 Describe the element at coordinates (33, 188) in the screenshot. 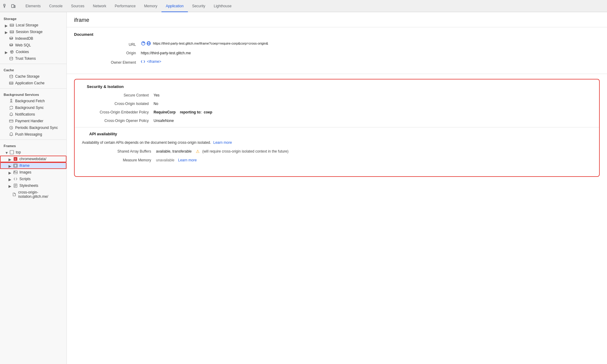

I see `sidebar: Storage ▶ Local Storage ▶ Ses` at that location.